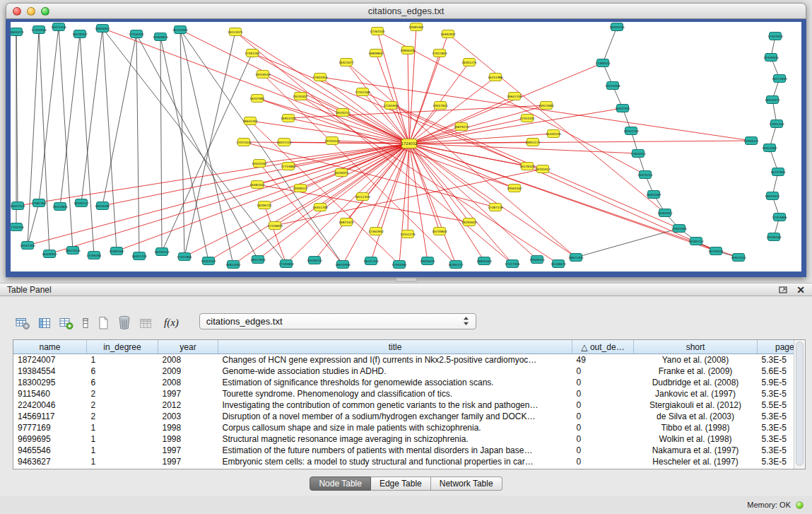 The image size is (812, 514). What do you see at coordinates (695, 450) in the screenshot?
I see `cell-short: Nakamura et al. (1997)` at bounding box center [695, 450].